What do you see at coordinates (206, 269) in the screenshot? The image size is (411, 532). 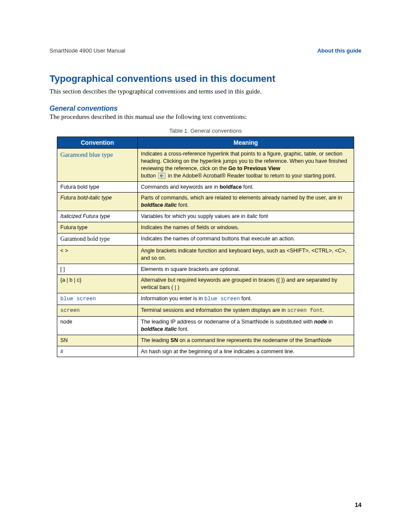 I see `table-row: [ ] Elements in square brackets are opti…` at bounding box center [206, 269].